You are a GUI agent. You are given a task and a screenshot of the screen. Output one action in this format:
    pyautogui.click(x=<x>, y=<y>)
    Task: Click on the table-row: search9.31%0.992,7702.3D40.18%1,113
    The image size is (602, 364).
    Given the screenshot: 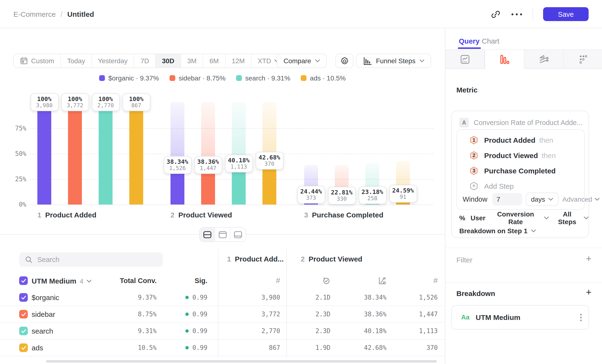 What is the action you would take?
    pyautogui.click(x=222, y=331)
    